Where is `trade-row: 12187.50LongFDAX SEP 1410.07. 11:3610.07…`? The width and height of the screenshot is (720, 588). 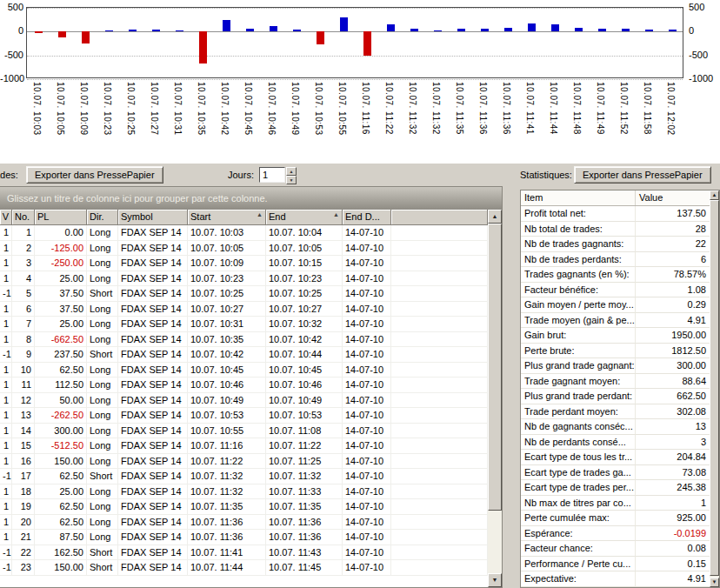 trade-row: 12187.50LongFDAX SEP 1410.07. 11:3610.07… is located at coordinates (243, 538).